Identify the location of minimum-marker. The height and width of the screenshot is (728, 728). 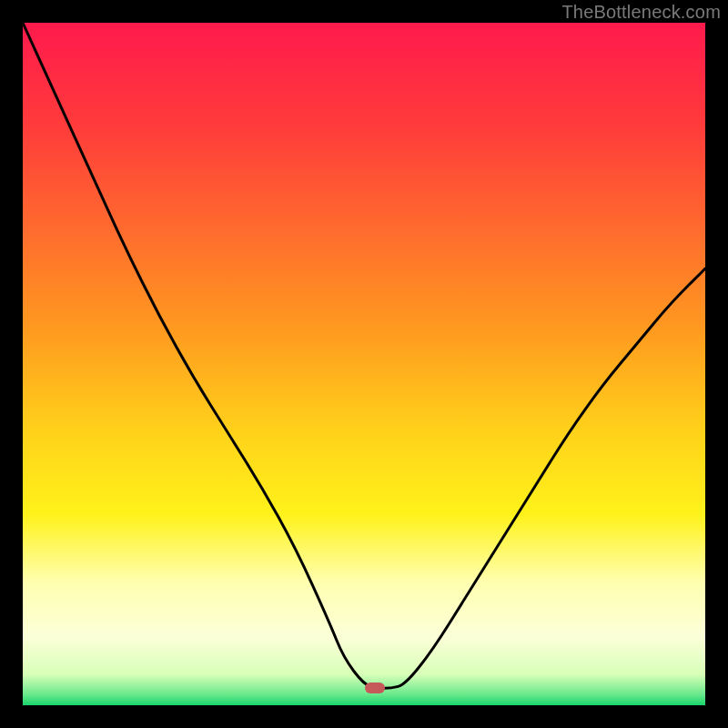
(375, 688).